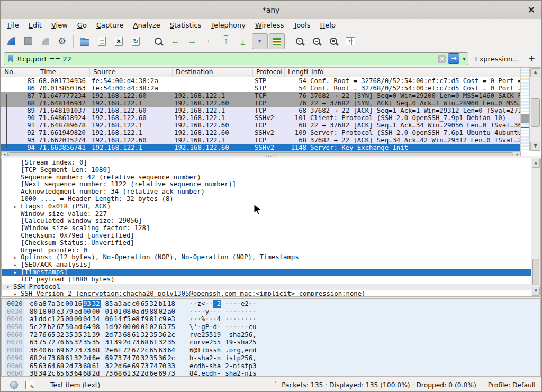 The image size is (542, 392). I want to click on save-file-button, so click(102, 41).